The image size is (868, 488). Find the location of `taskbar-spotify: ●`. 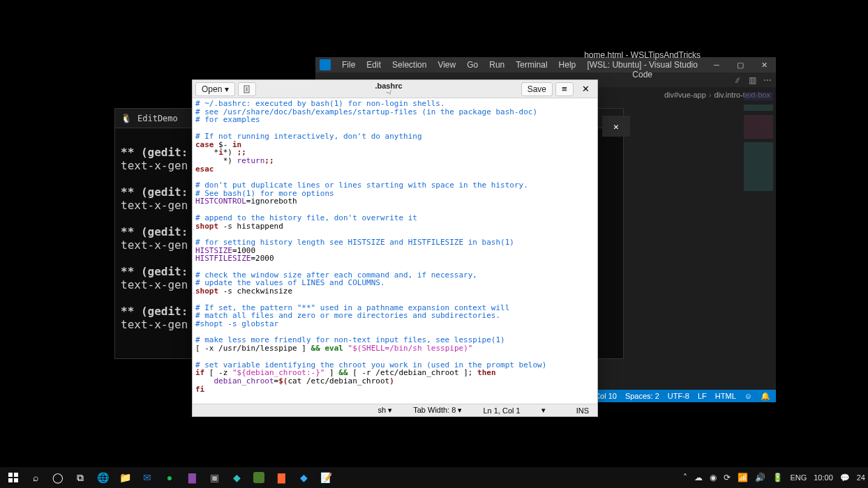

taskbar-spotify: ● is located at coordinates (170, 478).